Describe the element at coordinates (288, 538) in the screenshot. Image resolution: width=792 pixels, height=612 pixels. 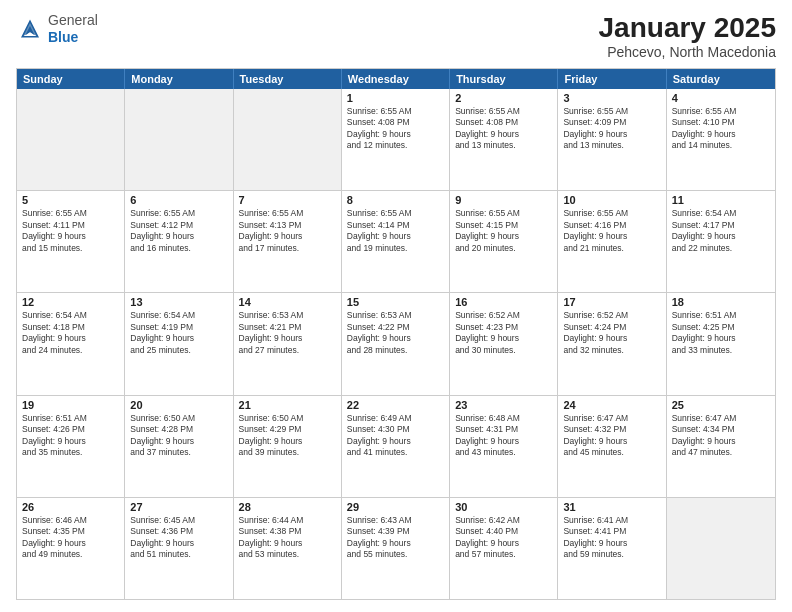
I see `day-info: Sunrise: 6:44 AM Sunset: 4:38 PM Dayligh…` at that location.